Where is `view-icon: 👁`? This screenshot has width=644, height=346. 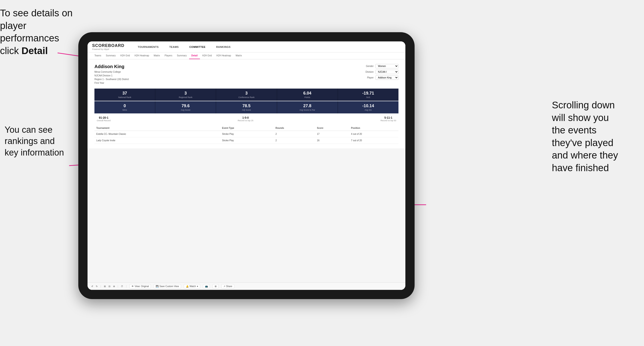
view-icon: 👁 is located at coordinates (132, 286).